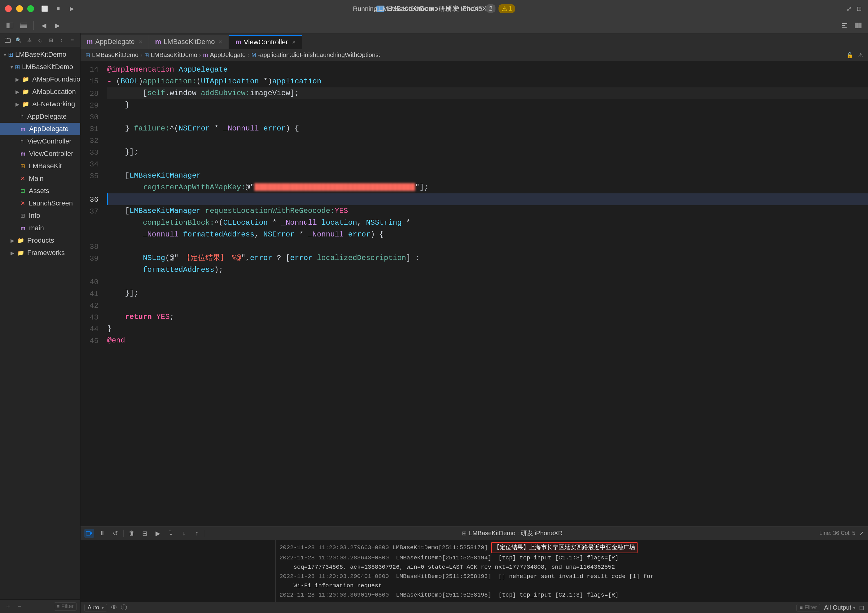 This screenshot has width=868, height=613. I want to click on tab-close-icon-3: ✕, so click(294, 42).